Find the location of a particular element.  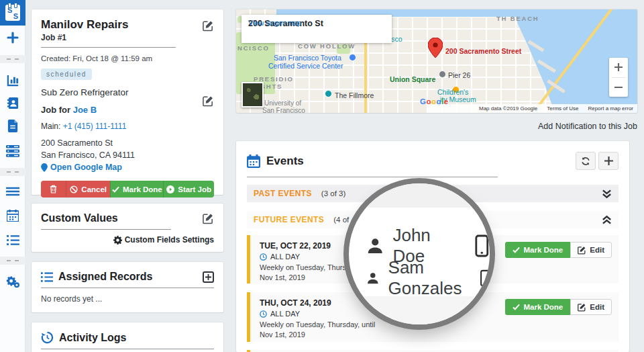

zoom-in-button is located at coordinates (619, 67).